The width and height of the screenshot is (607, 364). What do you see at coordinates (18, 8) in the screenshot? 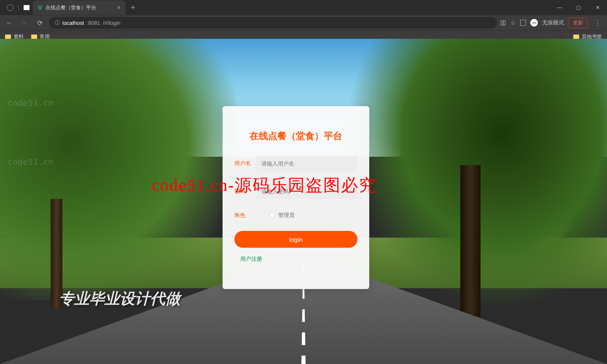
I see `tab-pre-icons: |` at bounding box center [18, 8].